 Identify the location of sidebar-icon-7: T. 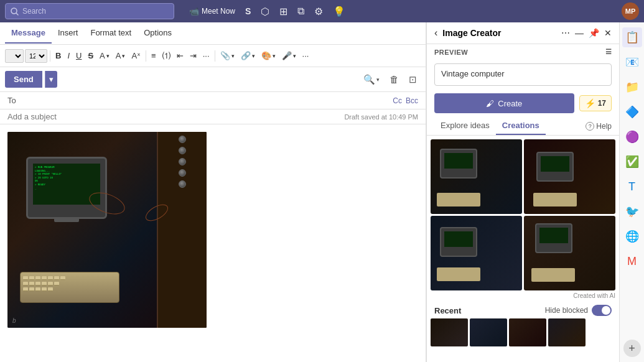
(632, 187).